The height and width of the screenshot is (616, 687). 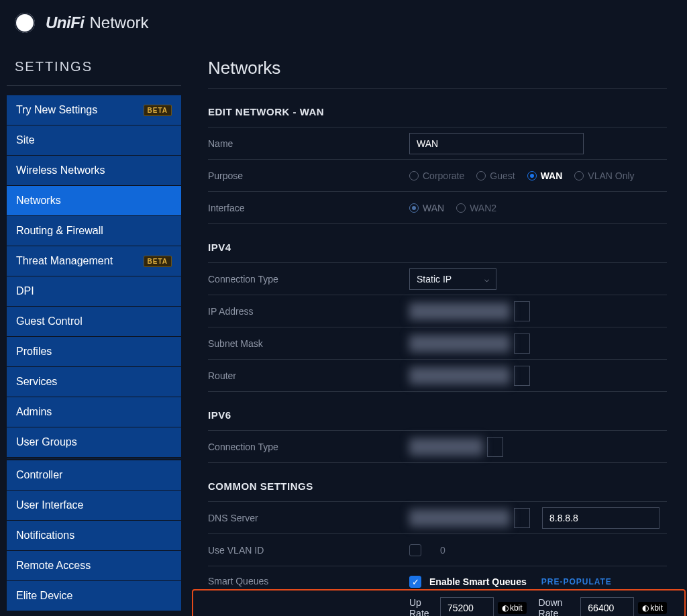 I want to click on sidebar-item-guest-control: Guest Control, so click(x=94, y=321).